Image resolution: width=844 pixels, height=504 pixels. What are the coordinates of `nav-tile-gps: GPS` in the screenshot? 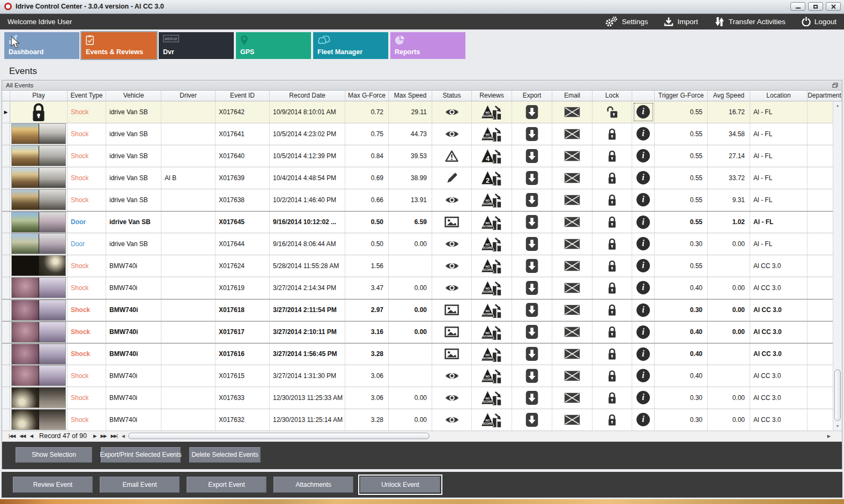 It's located at (273, 46).